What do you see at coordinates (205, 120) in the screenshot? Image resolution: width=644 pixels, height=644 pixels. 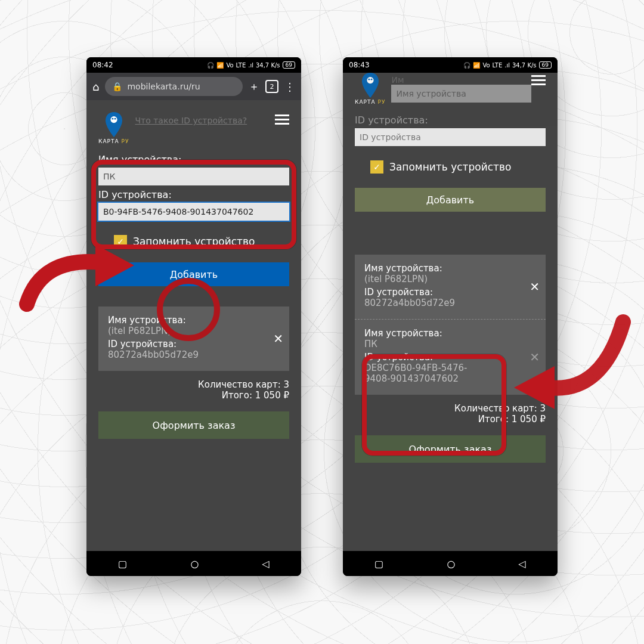 I see `hint-link: Что такое ID устройства?` at bounding box center [205, 120].